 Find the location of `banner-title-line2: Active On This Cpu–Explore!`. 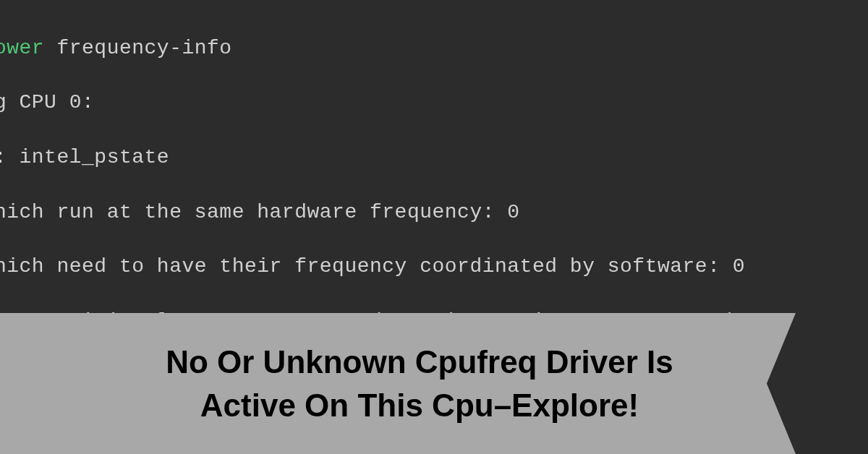

banner-title-line2: Active On This Cpu–Explore! is located at coordinates (420, 405).